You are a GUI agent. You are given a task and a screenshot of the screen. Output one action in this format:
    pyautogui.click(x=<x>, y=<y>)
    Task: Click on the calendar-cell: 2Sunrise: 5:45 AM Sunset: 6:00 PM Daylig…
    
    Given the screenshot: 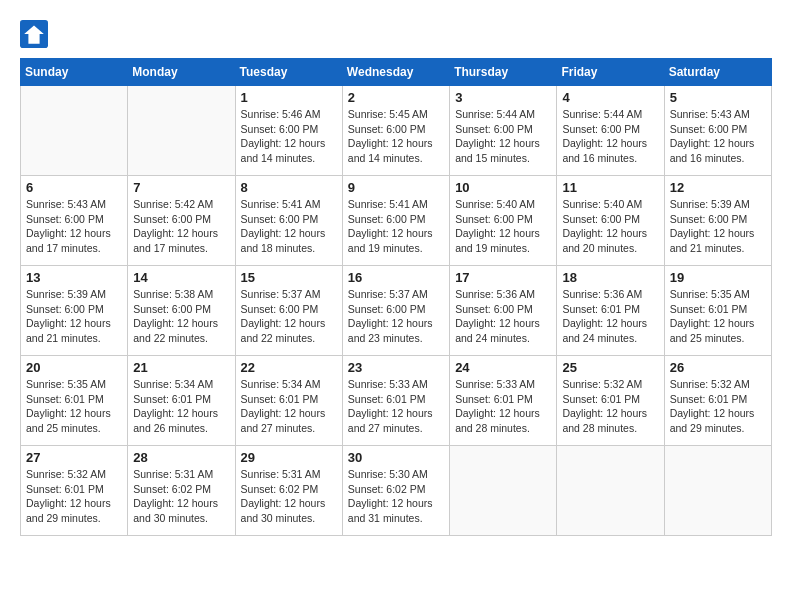 What is the action you would take?
    pyautogui.click(x=396, y=131)
    